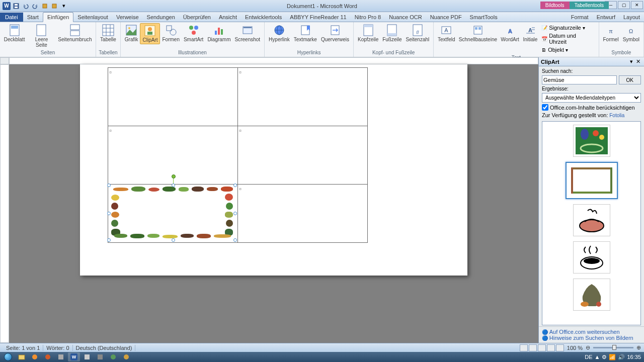 The height and width of the screenshot is (362, 644). What do you see at coordinates (588, 348) in the screenshot?
I see `zoom-out-button: ⊖` at bounding box center [588, 348].